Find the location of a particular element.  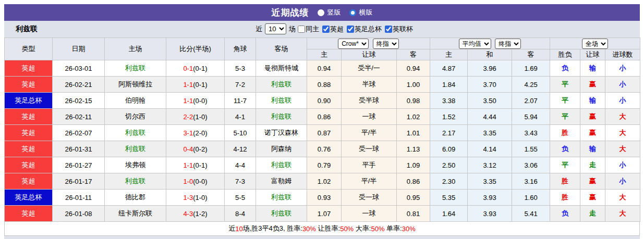

crow-final-odds-select: 终指 is located at coordinates (386, 44).